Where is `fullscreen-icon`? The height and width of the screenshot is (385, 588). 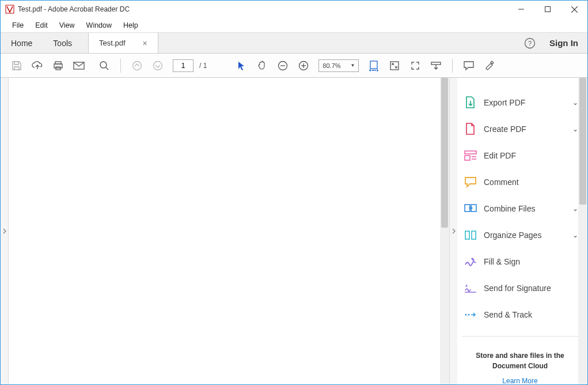 fullscreen-icon is located at coordinates (415, 66).